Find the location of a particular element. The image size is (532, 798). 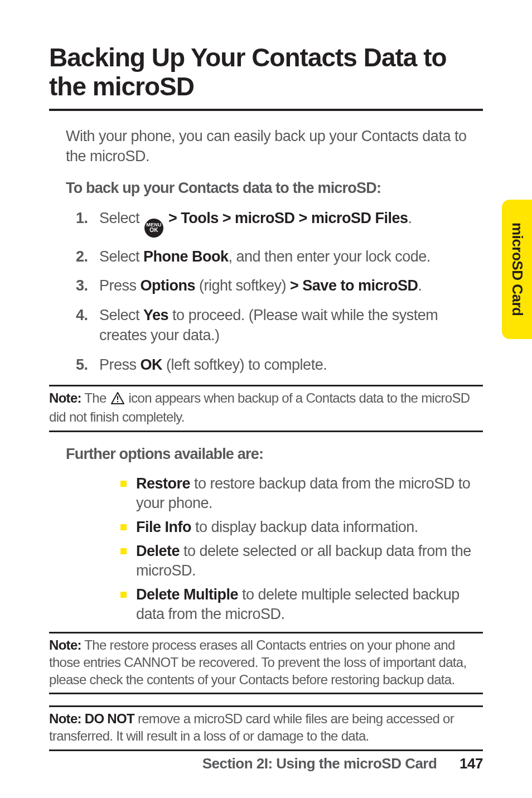

option-item: Delete Multiple to delete multiple selec… is located at coordinates (302, 604).